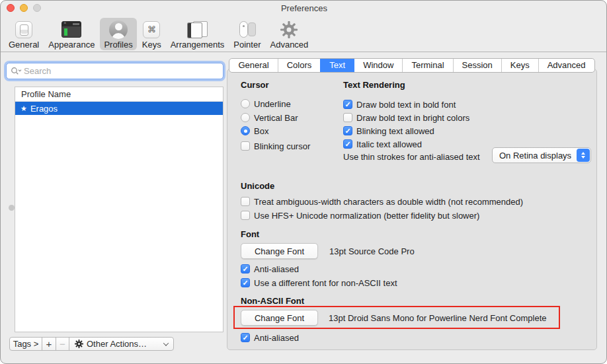 This screenshot has width=607, height=364. Describe the element at coordinates (319, 283) in the screenshot. I see `checkbox-non-ascii-font: ✓ Use a different font for non-ASCII tex…` at that location.